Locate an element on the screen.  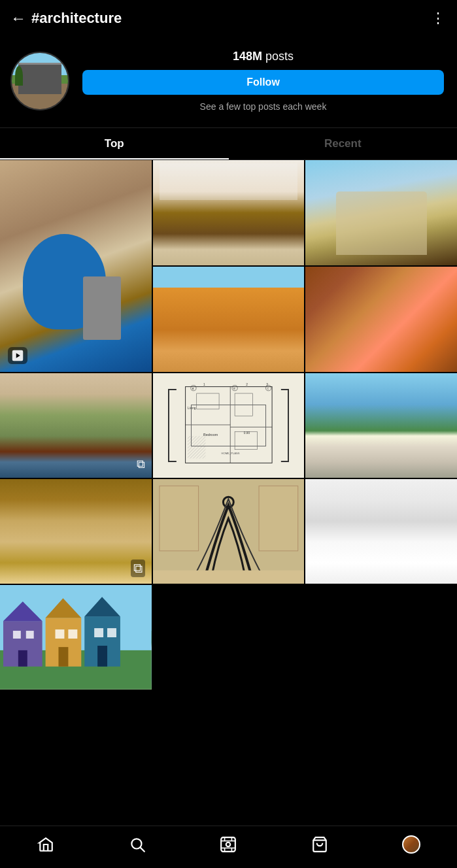
svg-text: 2 is located at coordinates (247, 384).